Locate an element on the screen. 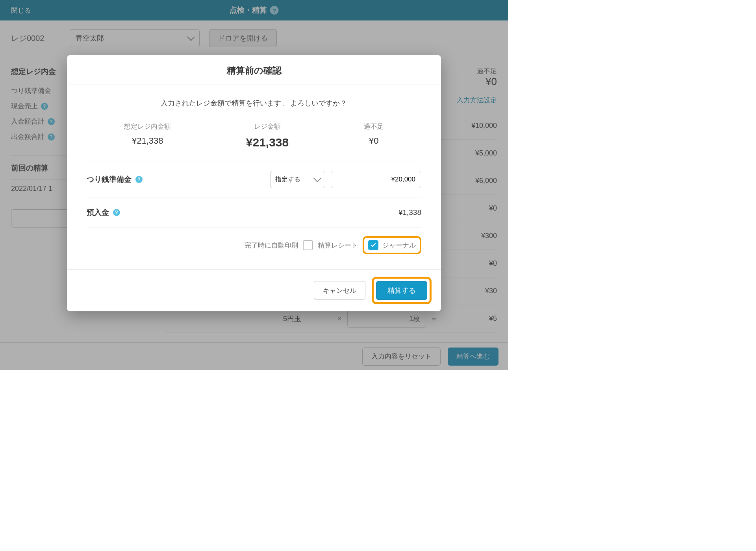  summary-expected: 想定レジ内金額 ¥21,338 is located at coordinates (147, 135).